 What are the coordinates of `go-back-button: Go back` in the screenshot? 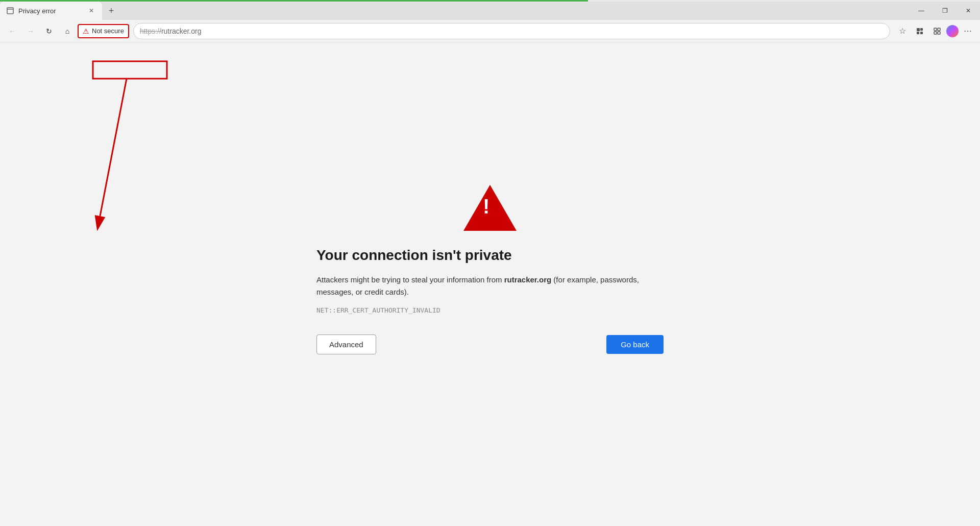 It's located at (635, 344).